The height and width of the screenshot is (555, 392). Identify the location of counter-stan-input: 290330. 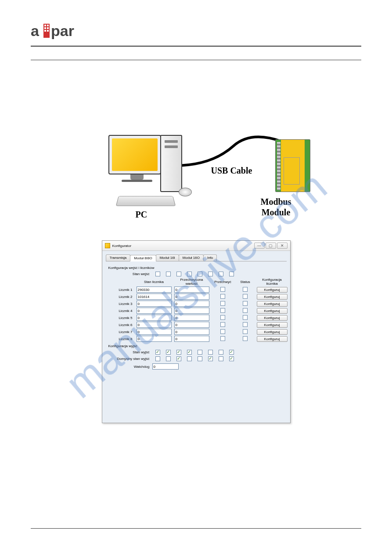
(154, 290).